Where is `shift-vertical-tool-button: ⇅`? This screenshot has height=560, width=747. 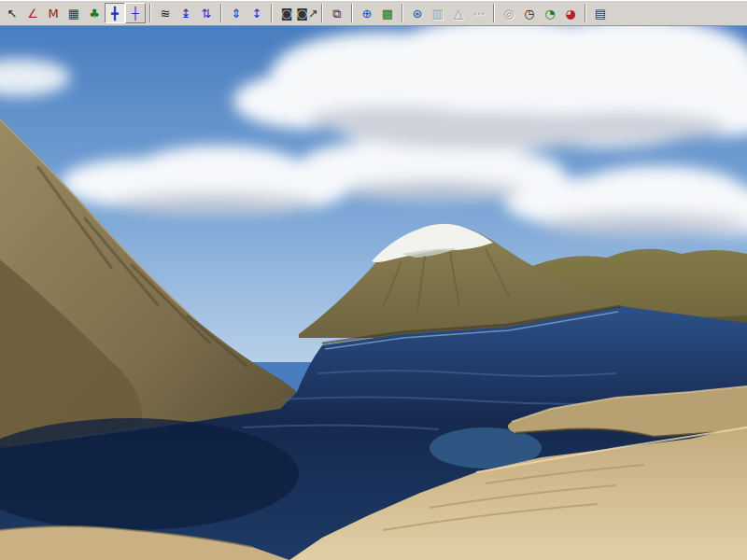 shift-vertical-tool-button: ⇅ is located at coordinates (206, 13).